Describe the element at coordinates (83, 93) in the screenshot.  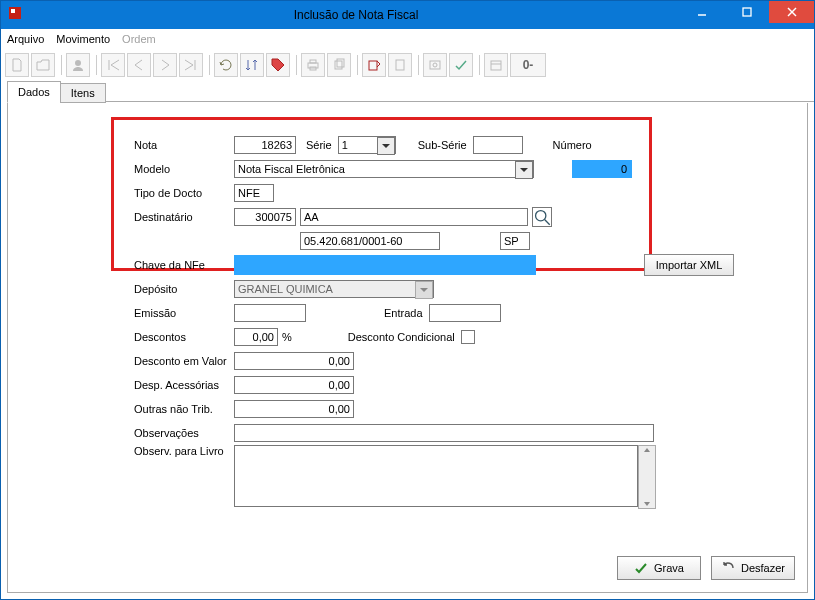
I see `tab-itens: Itens` at that location.